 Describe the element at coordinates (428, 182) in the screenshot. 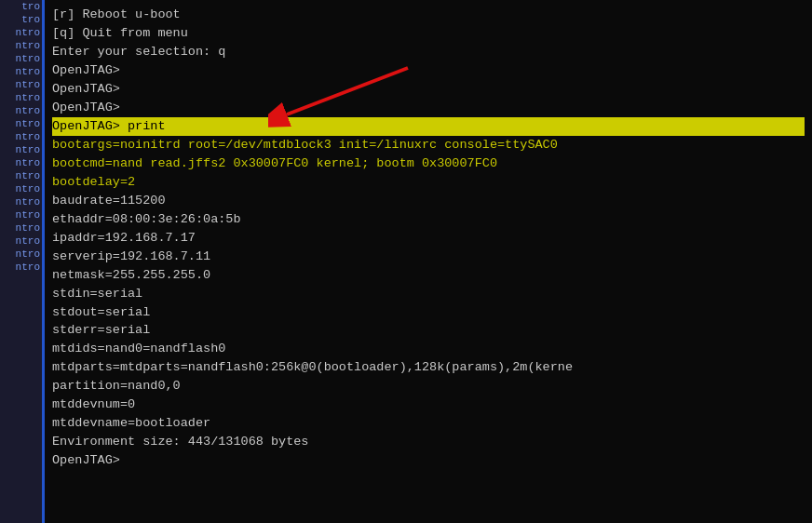

I see `terminal-line: bootdelay=2` at that location.